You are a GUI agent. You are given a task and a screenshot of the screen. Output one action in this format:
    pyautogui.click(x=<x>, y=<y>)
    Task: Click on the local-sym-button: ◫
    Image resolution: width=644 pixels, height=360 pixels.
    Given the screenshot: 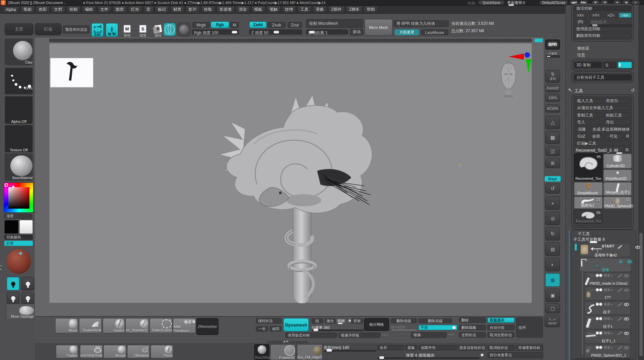 What is the action you would take?
    pyautogui.click(x=553, y=151)
    